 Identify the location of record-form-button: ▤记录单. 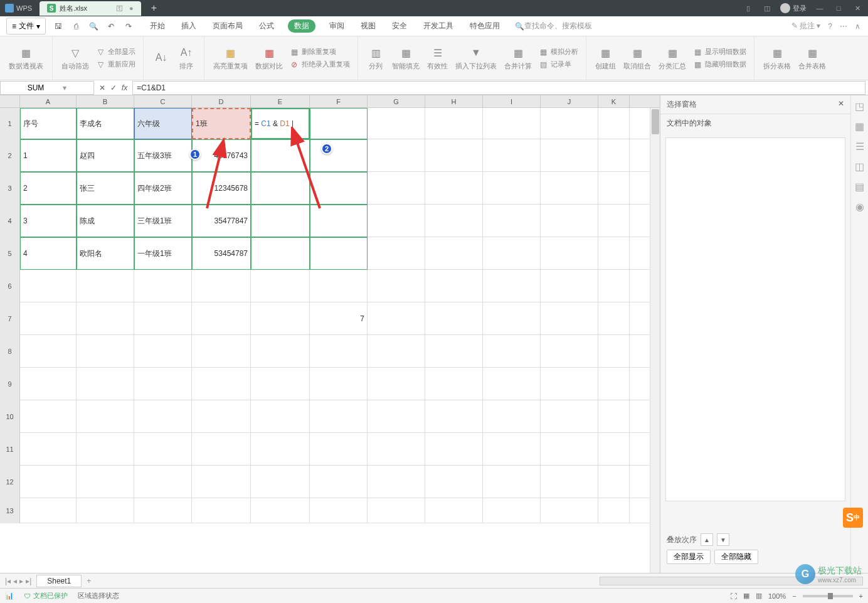
(558, 65).